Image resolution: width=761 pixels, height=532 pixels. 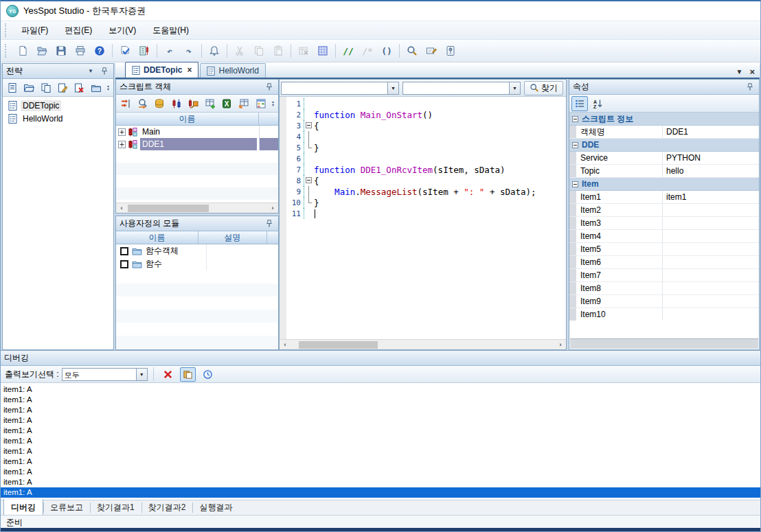 I want to click on table-import-button, so click(x=245, y=104).